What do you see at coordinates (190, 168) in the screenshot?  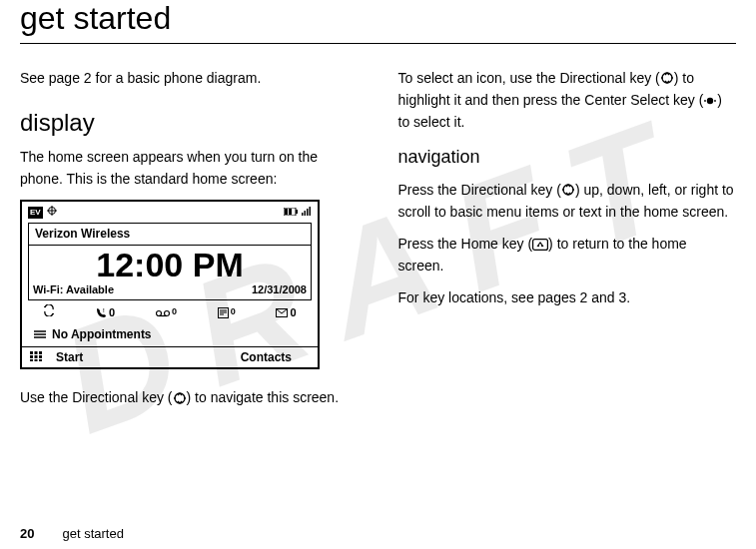 I see `display-desc: The home screen appears when you turn on…` at bounding box center [190, 168].